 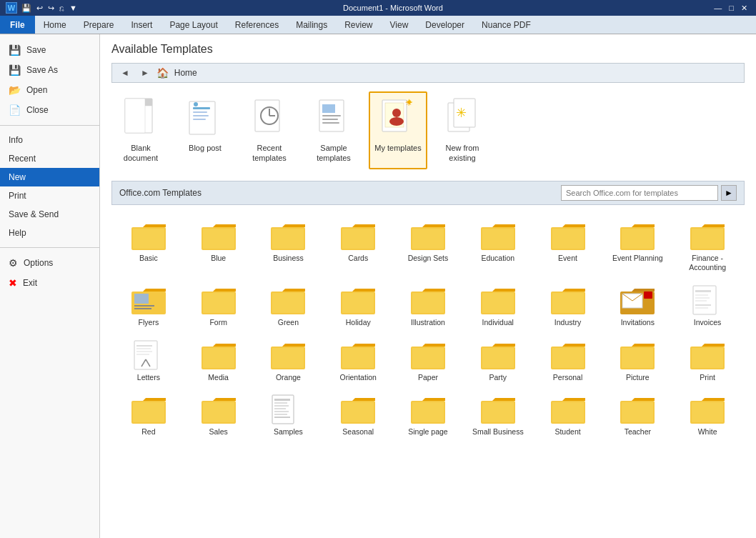 I want to click on folder-invitations: Invitations, so click(x=637, y=306).